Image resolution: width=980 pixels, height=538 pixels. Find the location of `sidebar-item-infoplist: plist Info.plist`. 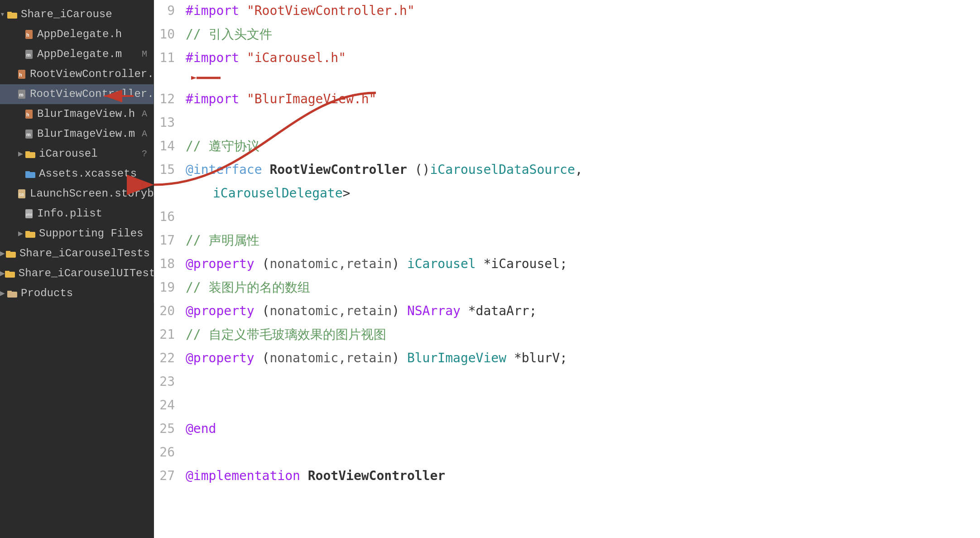

sidebar-item-infoplist: plist Info.plist is located at coordinates (77, 214).